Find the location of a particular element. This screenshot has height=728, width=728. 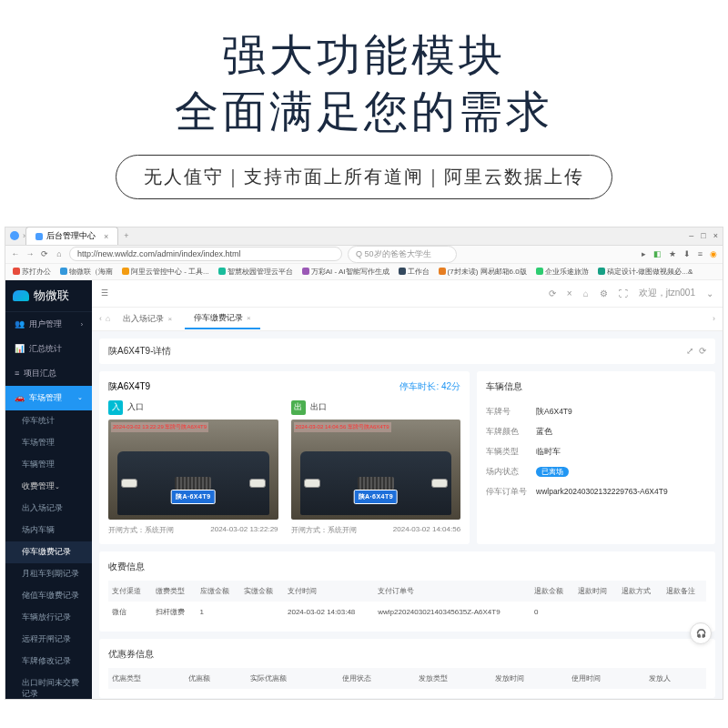

exit-image: 2024-03-02 14:04:56 车牌号陕A6X4T9 陕A·6X4T9 is located at coordinates (377, 470).